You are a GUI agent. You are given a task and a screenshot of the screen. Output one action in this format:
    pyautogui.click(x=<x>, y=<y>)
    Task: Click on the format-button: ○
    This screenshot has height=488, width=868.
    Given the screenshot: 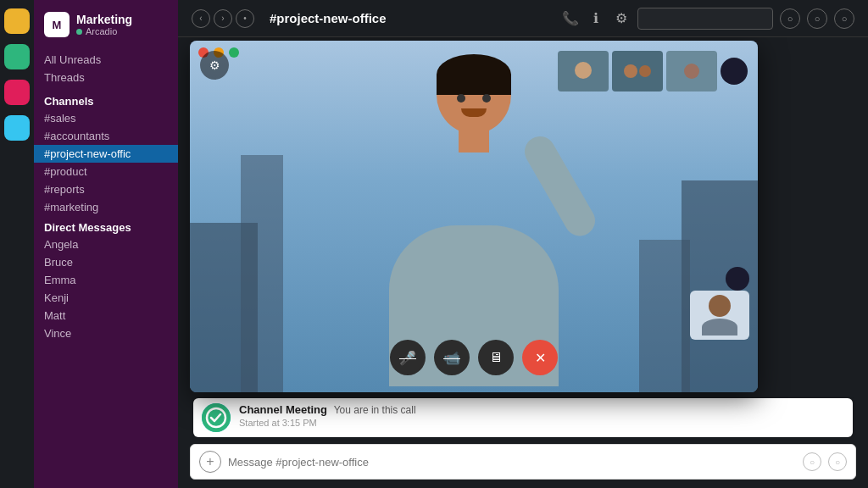 What is the action you would take?
    pyautogui.click(x=837, y=462)
    